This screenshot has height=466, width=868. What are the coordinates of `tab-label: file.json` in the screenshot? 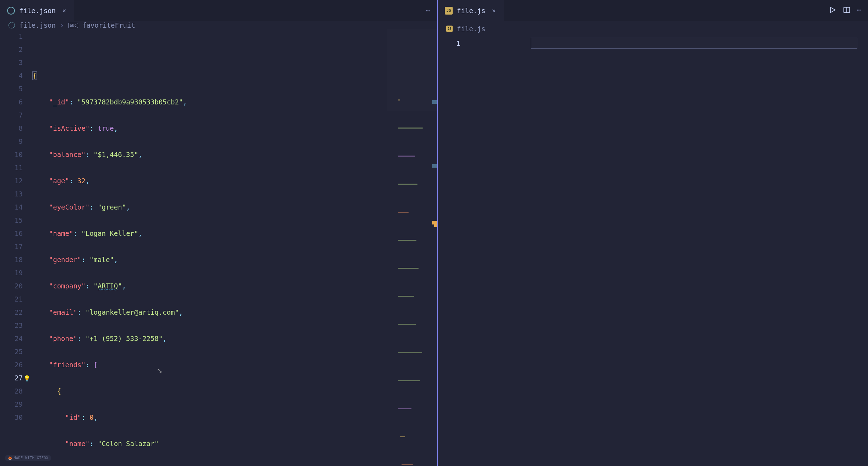 It's located at (38, 11).